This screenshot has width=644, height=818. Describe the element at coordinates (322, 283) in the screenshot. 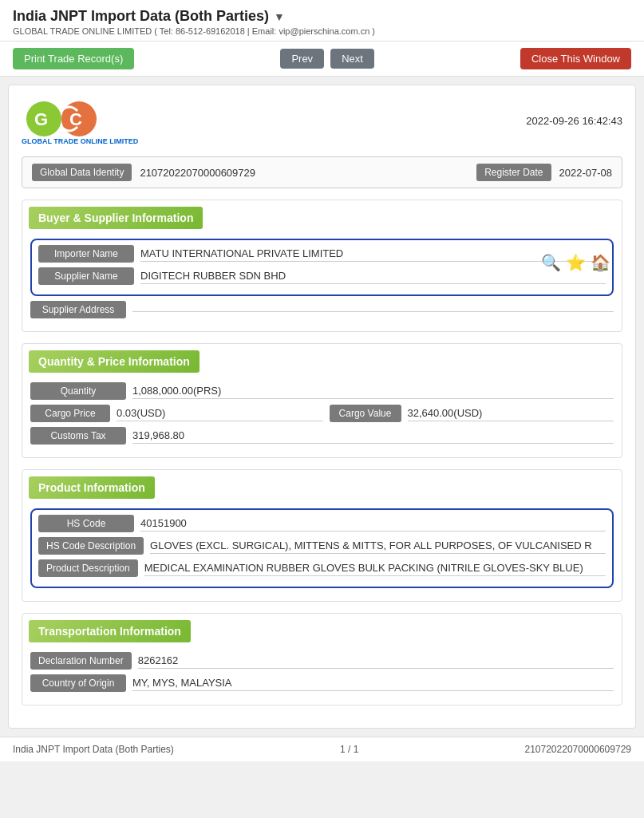

I see `buyer-supplier-body: Importer Name MATU INTERNATIONAL PRIVATE…` at that location.